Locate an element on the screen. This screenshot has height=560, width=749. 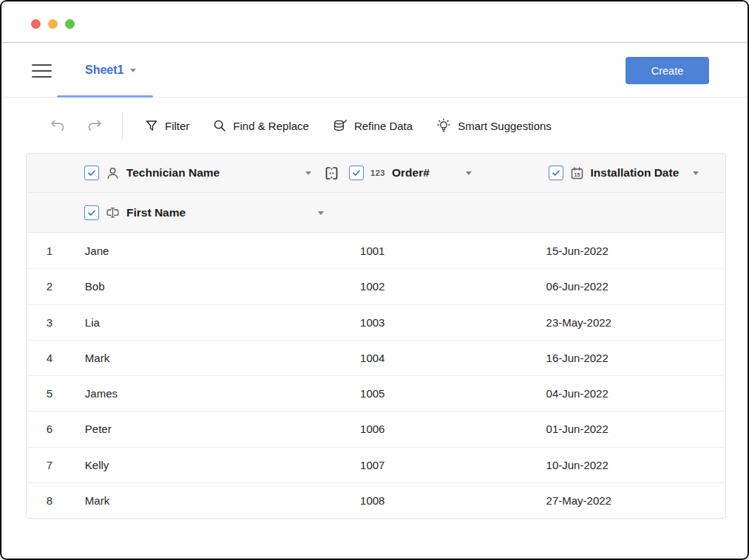
maximize-window-button is located at coordinates (70, 24).